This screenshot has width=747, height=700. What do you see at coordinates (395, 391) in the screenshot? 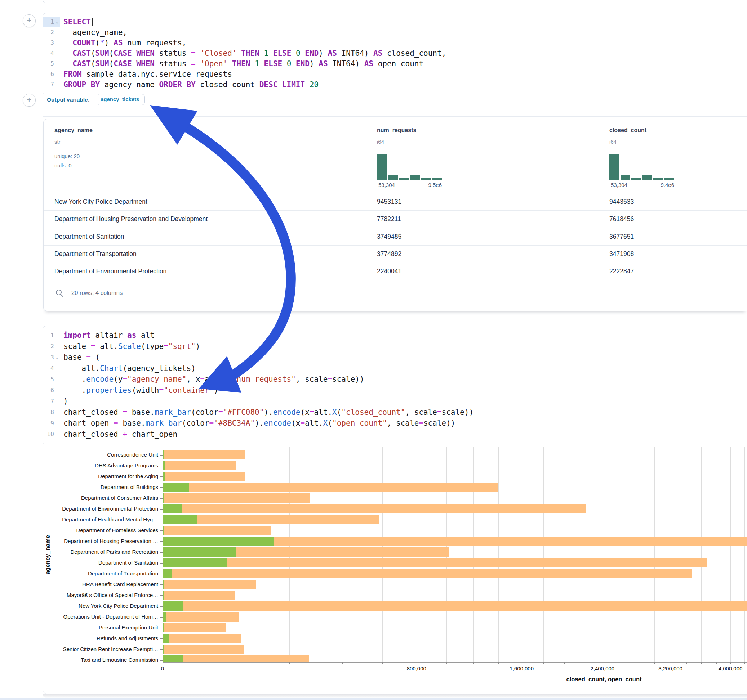
I see `code-line: 6 .properties(width="container")` at bounding box center [395, 391].